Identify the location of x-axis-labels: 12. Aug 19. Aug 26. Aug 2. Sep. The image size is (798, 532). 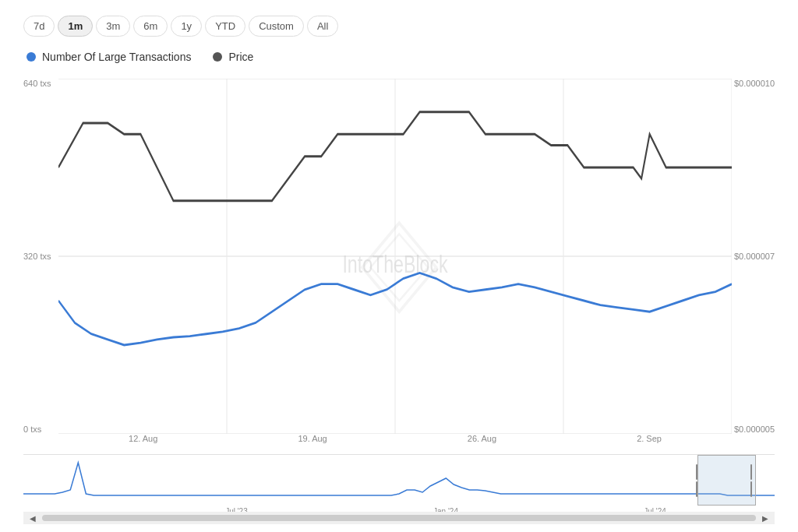
(395, 442).